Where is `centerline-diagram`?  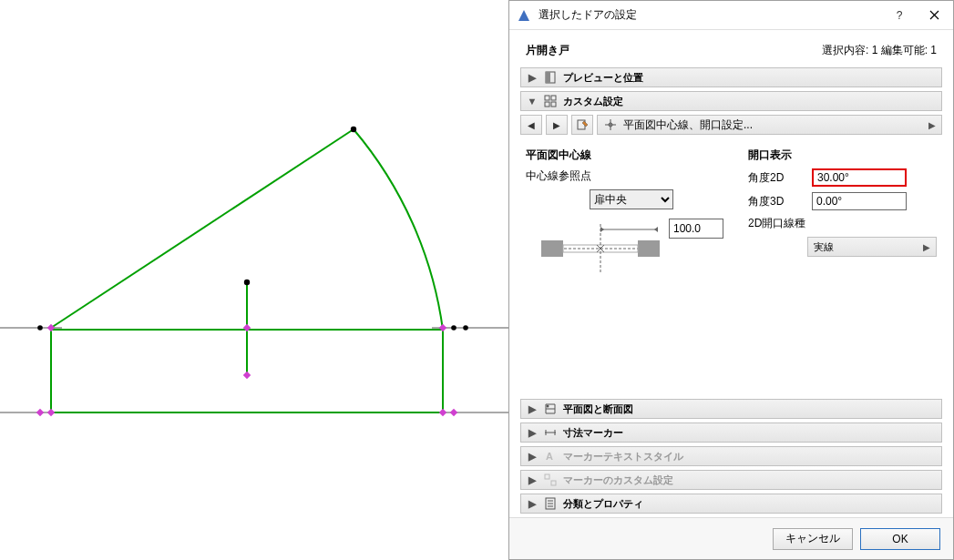
centerline-diagram is located at coordinates (600, 249).